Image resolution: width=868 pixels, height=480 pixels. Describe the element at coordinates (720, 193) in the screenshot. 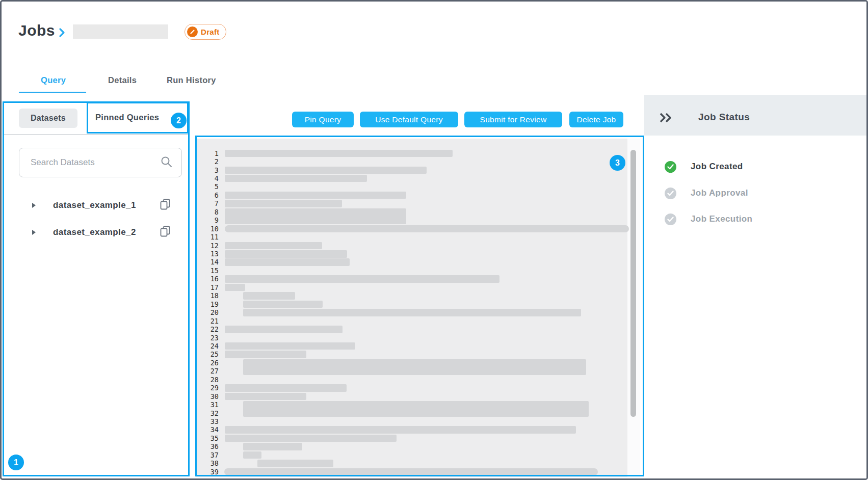

I see `job-status-step-label: Job Approval` at that location.